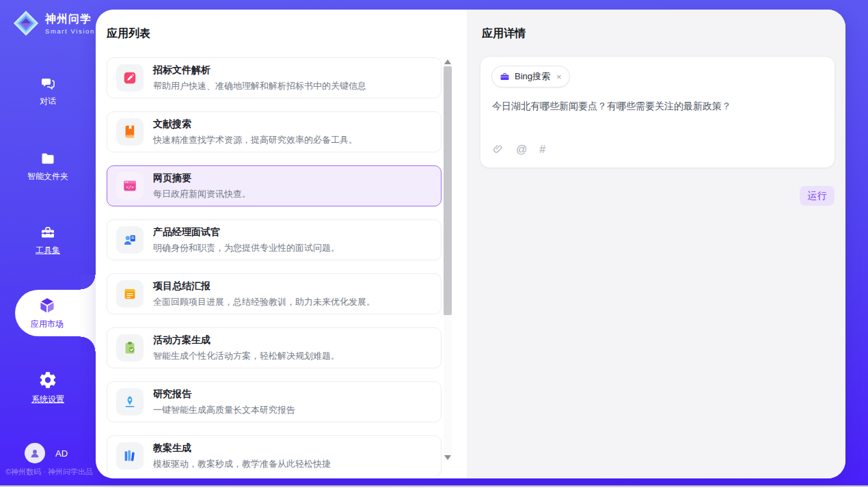  I want to click on sidebar-item-label: 对话, so click(48, 101).